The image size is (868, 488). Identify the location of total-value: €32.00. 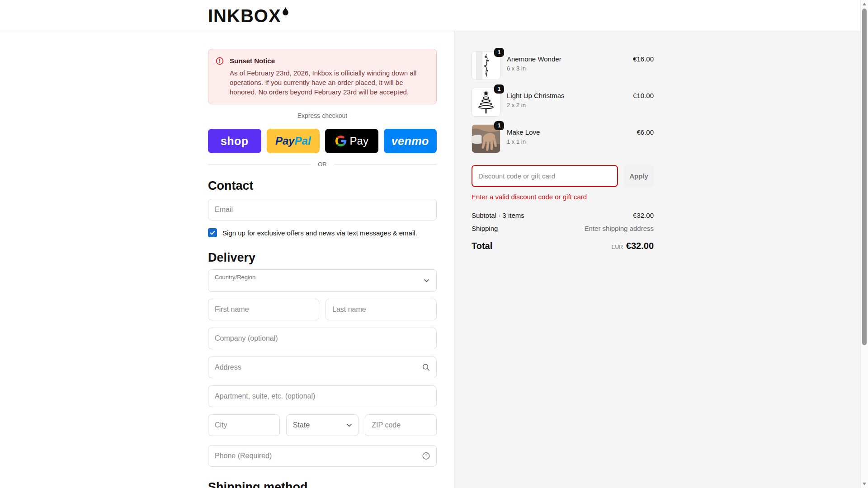
(640, 246).